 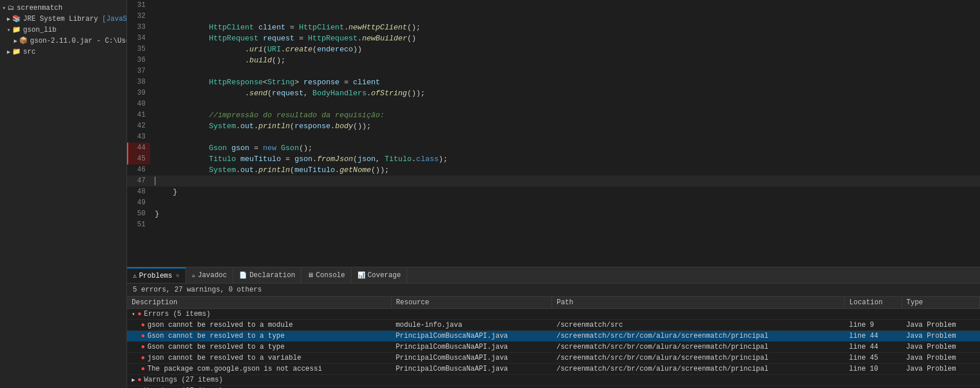 What do you see at coordinates (553, 387) in the screenshot?
I see `problems-warnings-group-row: ▶▲Warnings (27 items)` at bounding box center [553, 387].